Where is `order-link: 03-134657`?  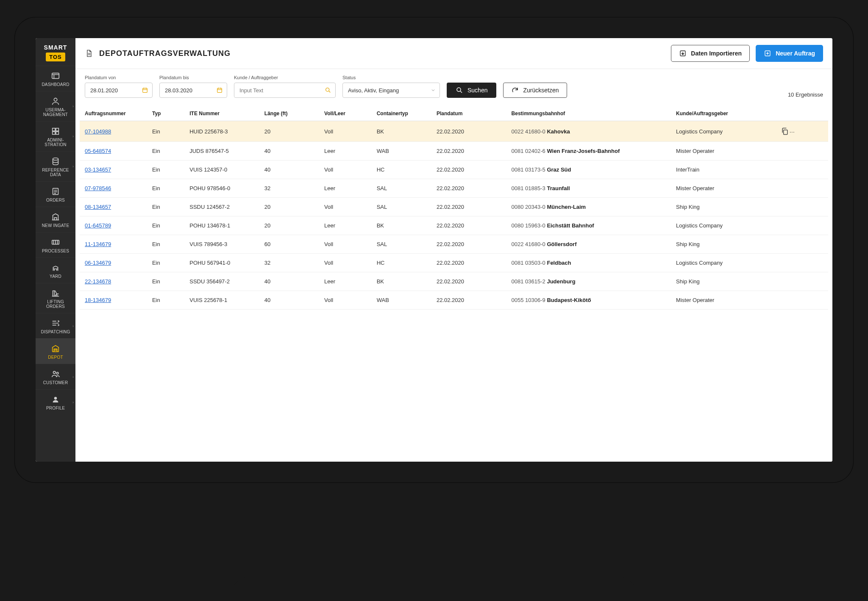
order-link: 03-134657 is located at coordinates (98, 169).